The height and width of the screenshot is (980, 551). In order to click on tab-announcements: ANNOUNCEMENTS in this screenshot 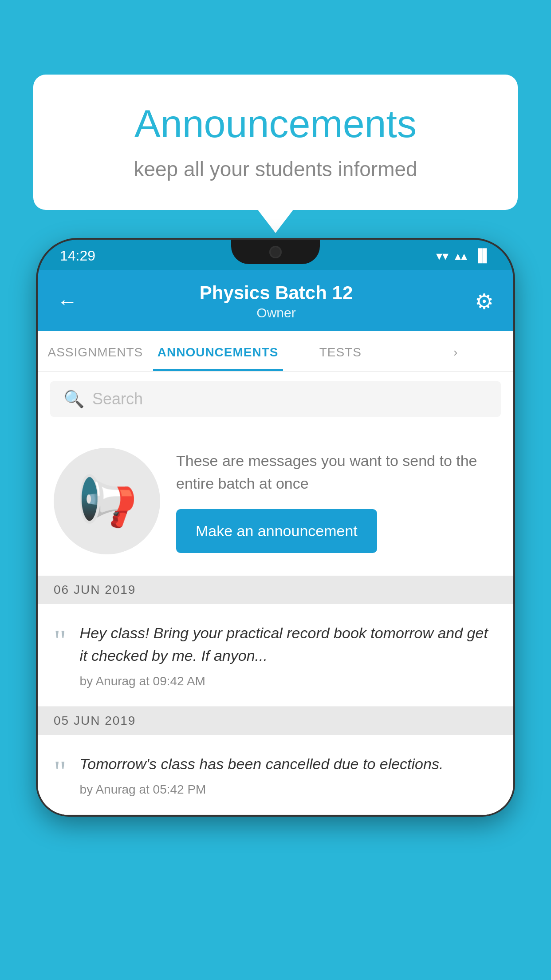, I will do `click(218, 351)`.